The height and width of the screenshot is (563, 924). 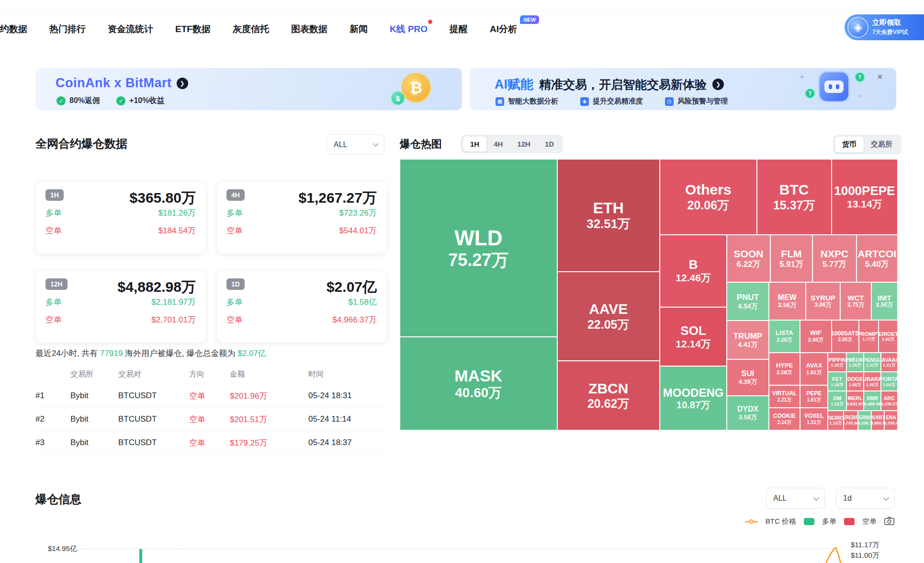 What do you see at coordinates (130, 29) in the screenshot?
I see `nav-item-2: 资金流统计` at bounding box center [130, 29].